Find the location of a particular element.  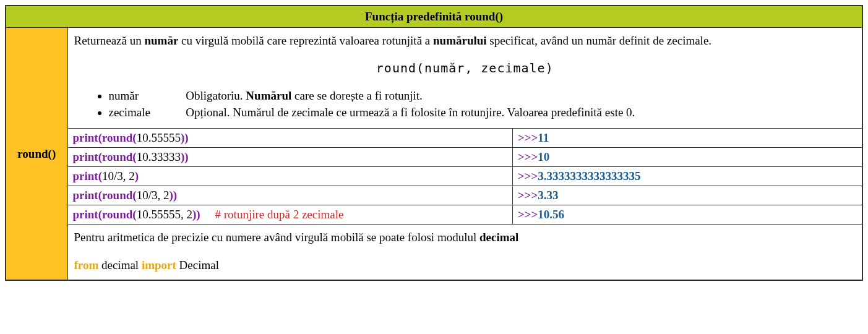

code-cell: print(round(10.55555)) is located at coordinates (291, 137).